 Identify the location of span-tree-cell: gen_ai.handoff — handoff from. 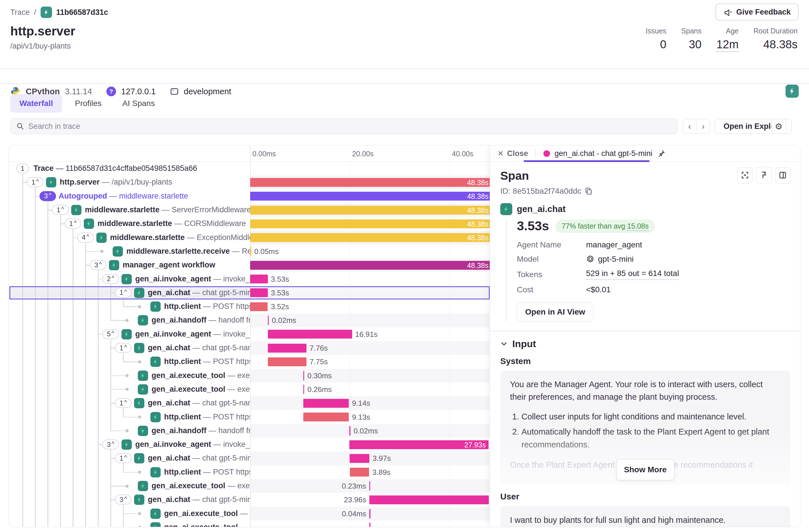
(130, 431).